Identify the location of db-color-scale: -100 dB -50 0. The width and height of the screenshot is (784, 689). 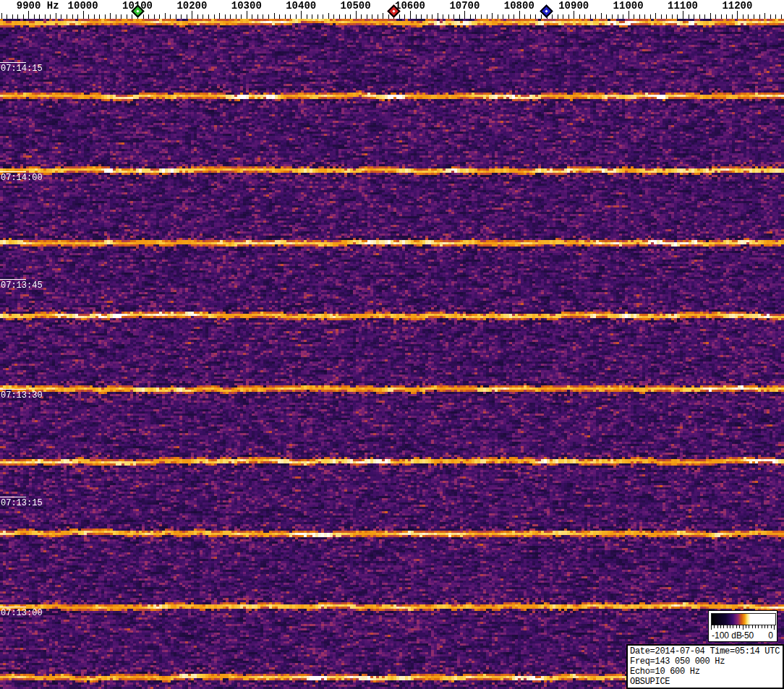
(743, 626).